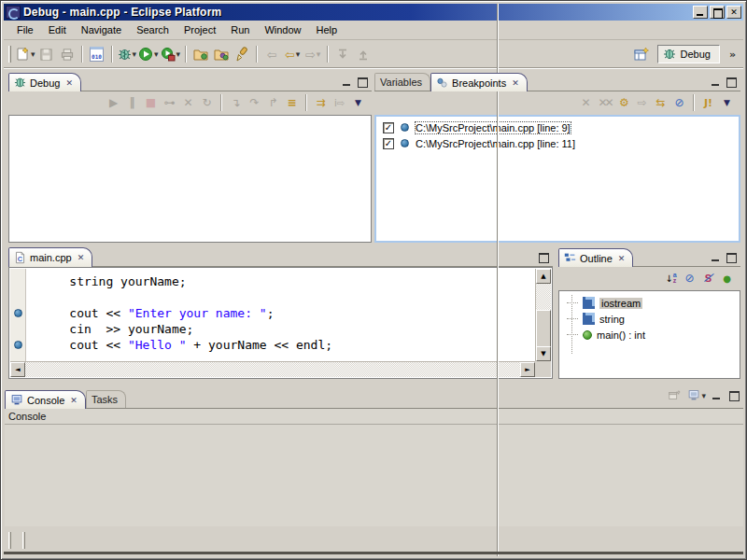  I want to click on back-disabled-button: ⇦, so click(272, 54).